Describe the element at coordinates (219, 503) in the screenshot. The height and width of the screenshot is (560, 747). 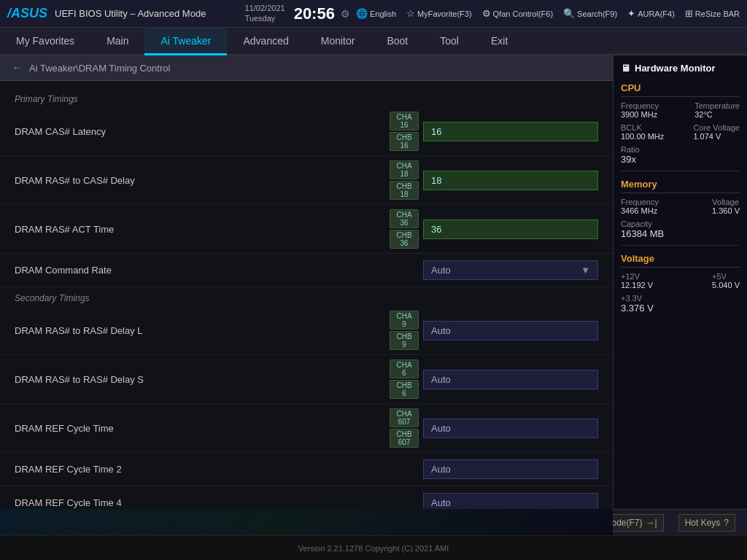
I see `ref-cycle-time-4-name: DRAM REF Cycle Time 4` at that location.